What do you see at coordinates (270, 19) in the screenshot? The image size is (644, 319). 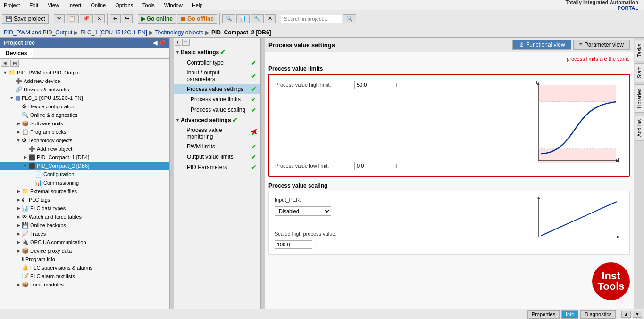 I see `toolbar-btn-close: ✕` at bounding box center [270, 19].